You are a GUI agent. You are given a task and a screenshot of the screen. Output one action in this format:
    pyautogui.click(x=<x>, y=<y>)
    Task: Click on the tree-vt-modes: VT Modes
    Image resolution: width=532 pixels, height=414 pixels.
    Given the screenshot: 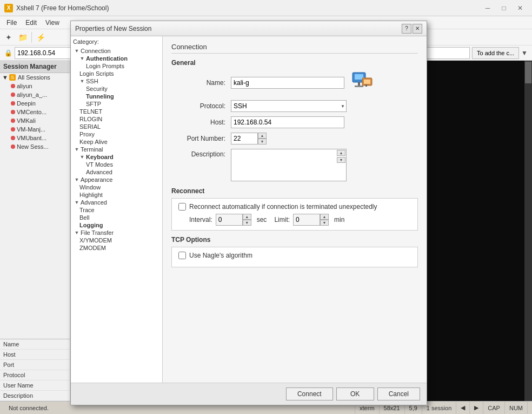 What is the action you would take?
    pyautogui.click(x=117, y=165)
    